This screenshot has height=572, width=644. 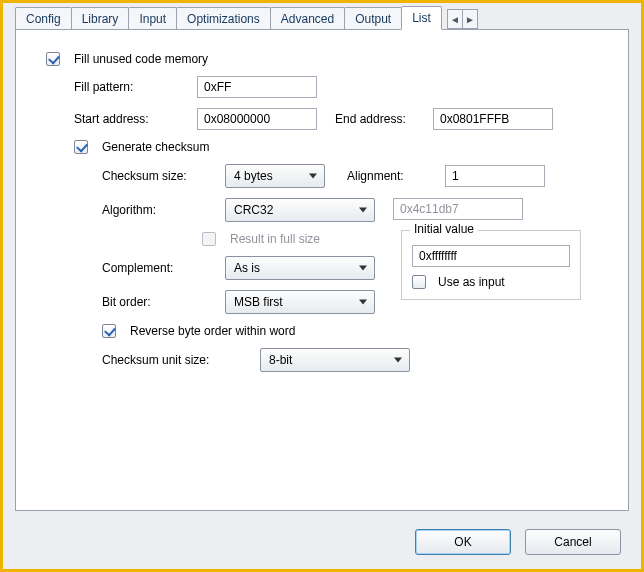 What do you see at coordinates (335, 360) in the screenshot?
I see `unit-size-select: 8-bit` at bounding box center [335, 360].